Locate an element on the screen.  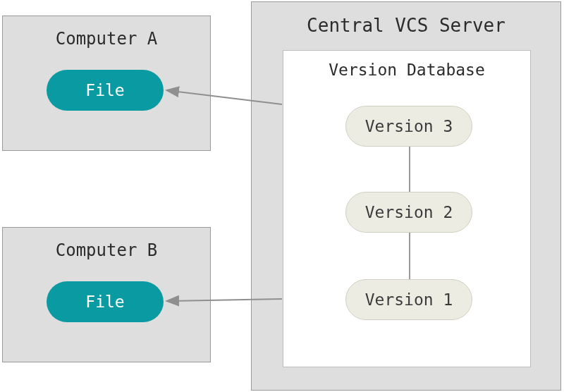
version-1-pill: Version 1 is located at coordinates (409, 300).